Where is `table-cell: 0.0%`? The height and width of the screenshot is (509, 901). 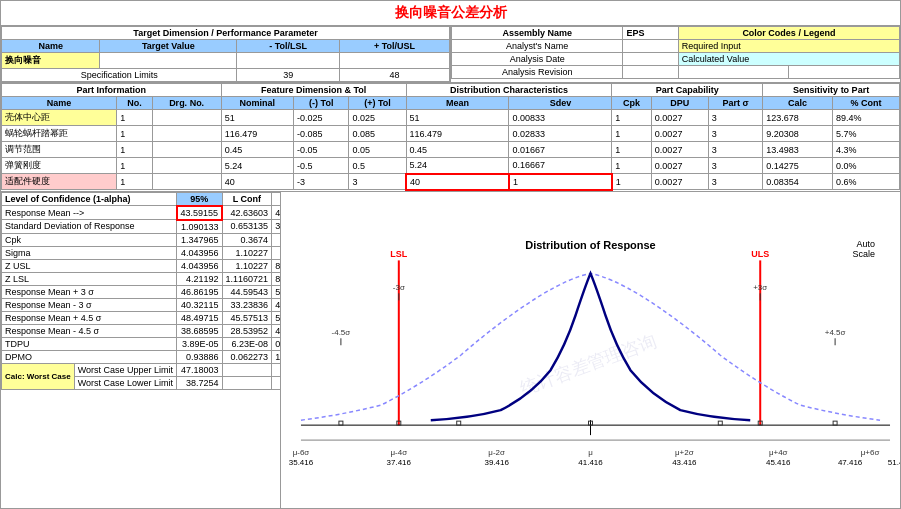
table-cell: 0.0% is located at coordinates (866, 166).